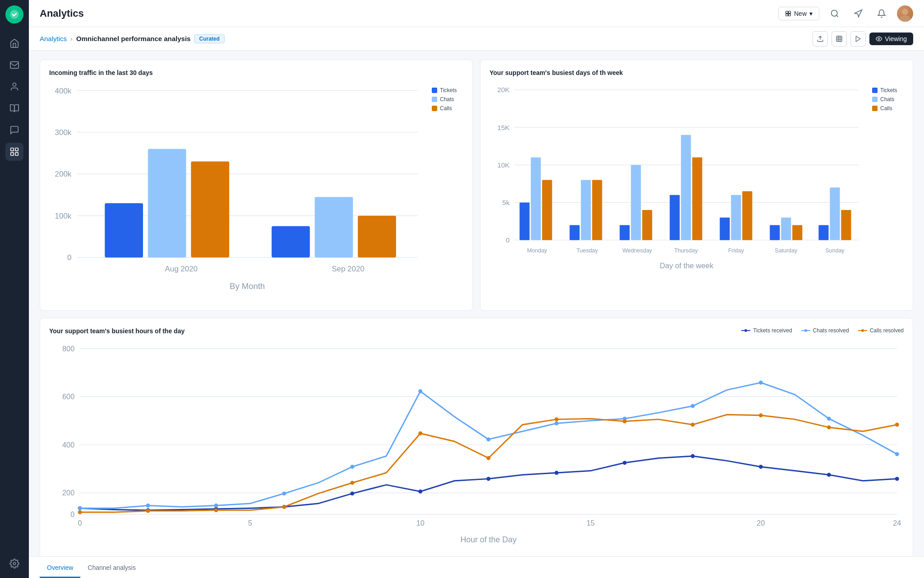 The image size is (924, 578). Describe the element at coordinates (858, 14) in the screenshot. I see `announcements-button` at that location.